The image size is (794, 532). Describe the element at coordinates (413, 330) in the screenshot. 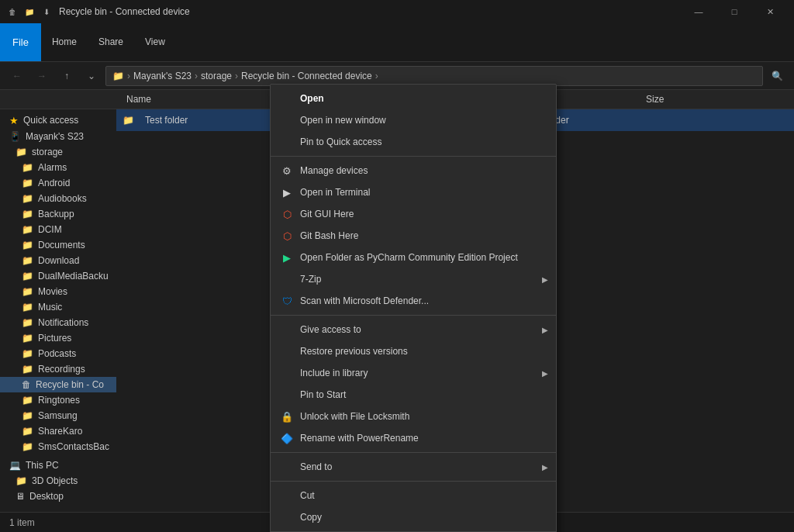

I see `ctx-give-access: Give access to` at that location.